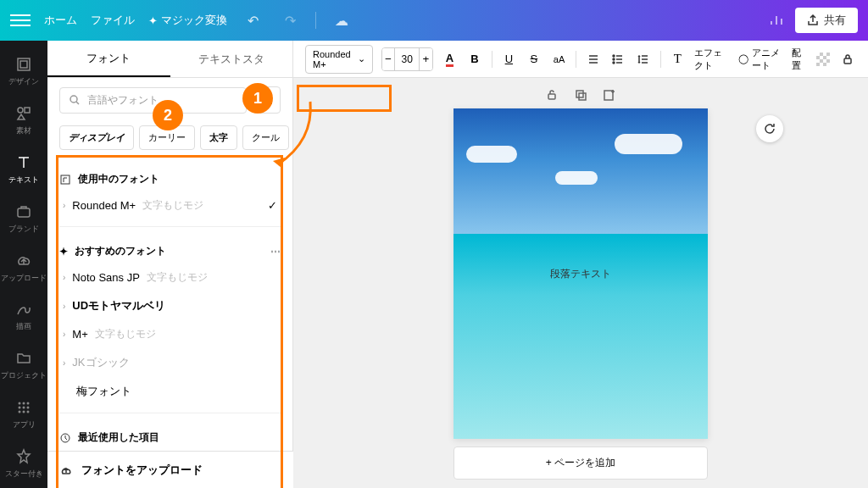 The width and height of the screenshot is (868, 488). Describe the element at coordinates (24, 268) in the screenshot. I see `sidebar-item-uploads: アップロード` at that location.